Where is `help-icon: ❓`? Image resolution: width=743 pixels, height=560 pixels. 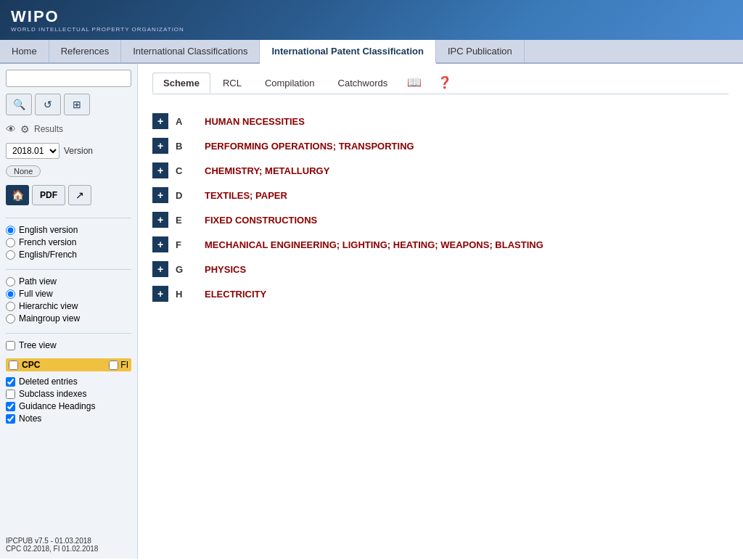
help-icon: ❓ is located at coordinates (445, 83).